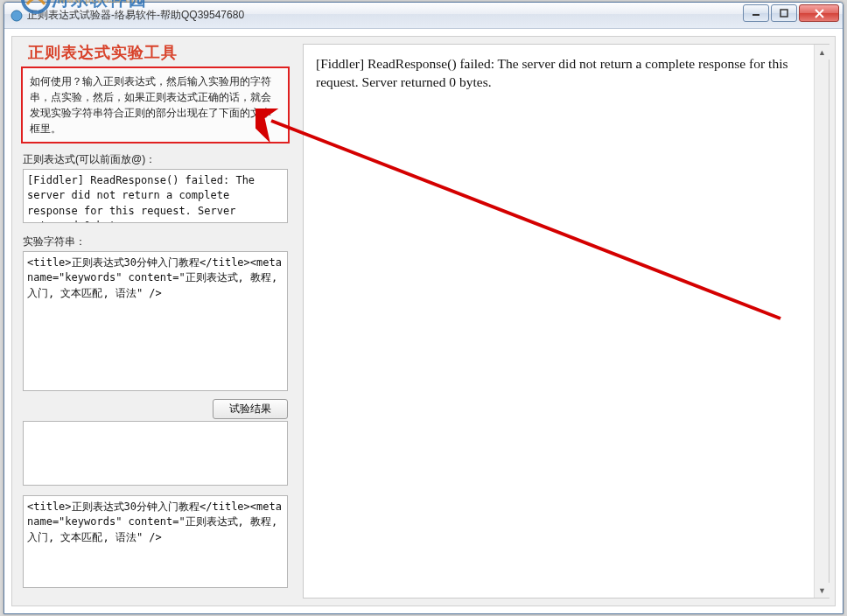 The image size is (847, 616). I want to click on regex-label: 正则表达式(可以前面放@)：, so click(156, 159).